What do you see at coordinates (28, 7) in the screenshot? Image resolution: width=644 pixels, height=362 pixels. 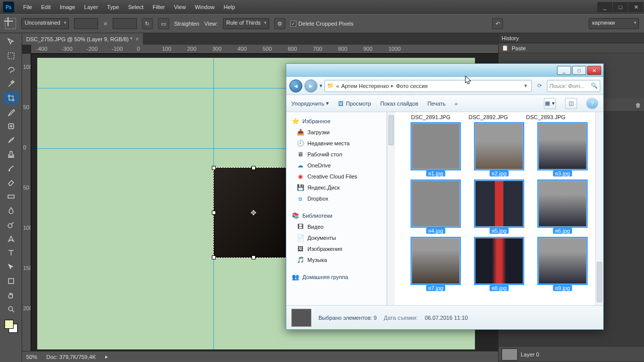 I see `menu-file: File` at bounding box center [28, 7].